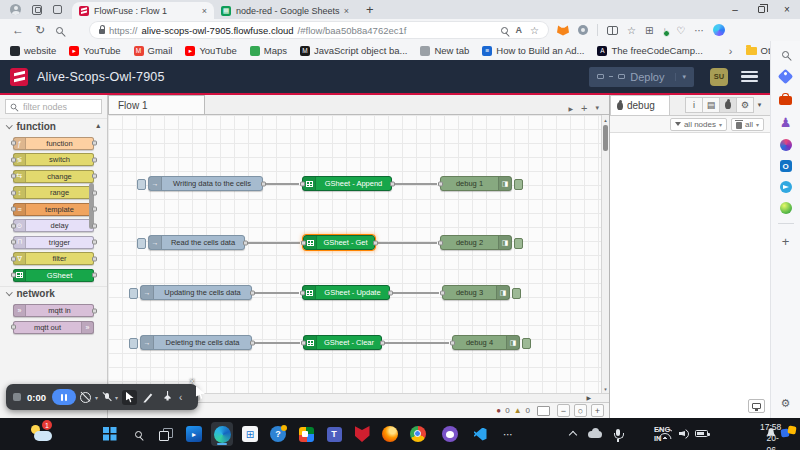 The width and height of the screenshot is (800, 450). What do you see at coordinates (650, 50) in the screenshot?
I see `bookmark-item: AThe freeCodeCamp...` at bounding box center [650, 50].